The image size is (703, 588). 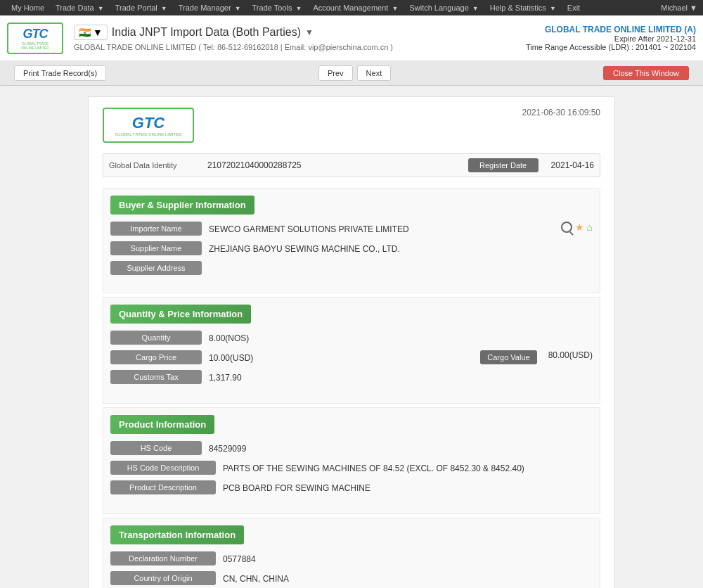 What do you see at coordinates (352, 358) in the screenshot?
I see `cargo-price-row: Cargo Price 10.00(USD) Cargo Value 80.00…` at bounding box center [352, 358].